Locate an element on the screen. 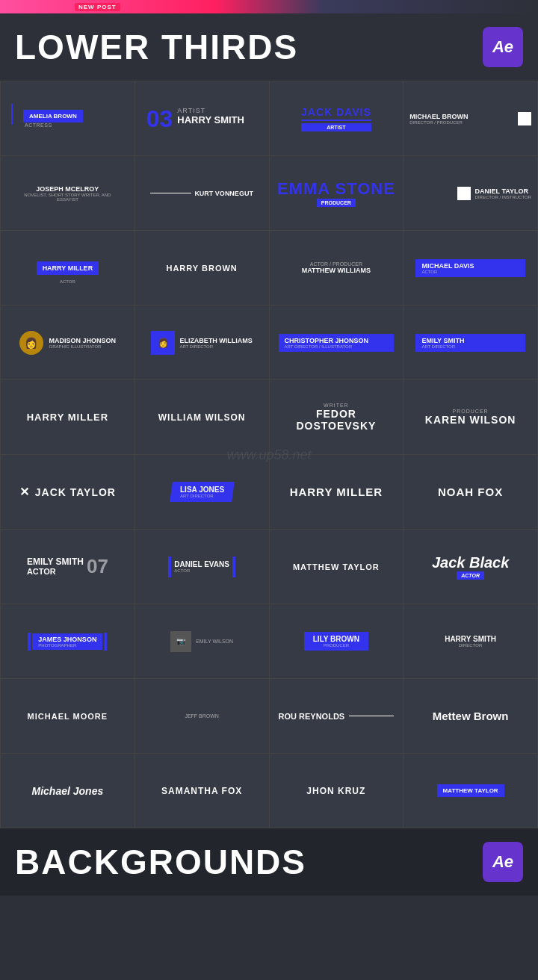  james-jhonson-name: JAMES JHONSON is located at coordinates (67, 639).